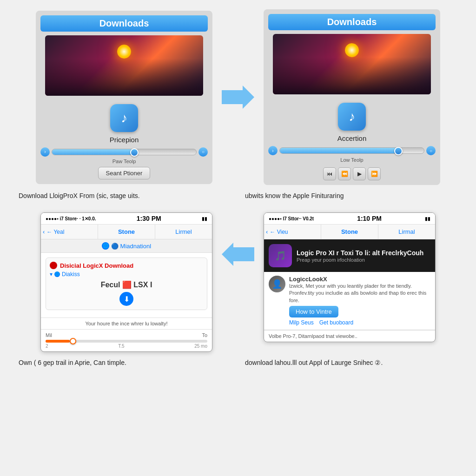 The height and width of the screenshot is (476, 476). Describe the element at coordinates (106, 246) in the screenshot. I see `globe-icon: 🌐` at that location.